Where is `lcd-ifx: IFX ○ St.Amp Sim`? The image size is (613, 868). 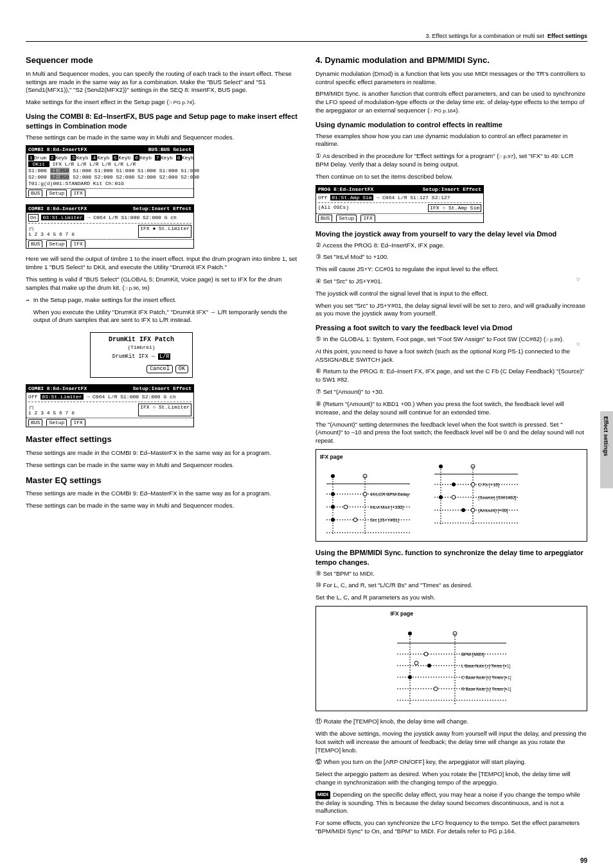 lcd-ifx: IFX ○ St.Amp Sim is located at coordinates (455, 208).